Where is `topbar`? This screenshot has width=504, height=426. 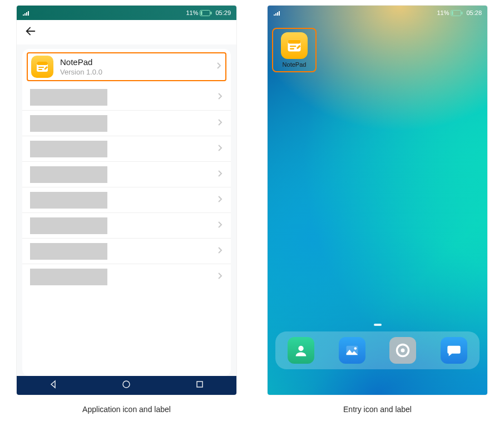 topbar is located at coordinates (127, 32).